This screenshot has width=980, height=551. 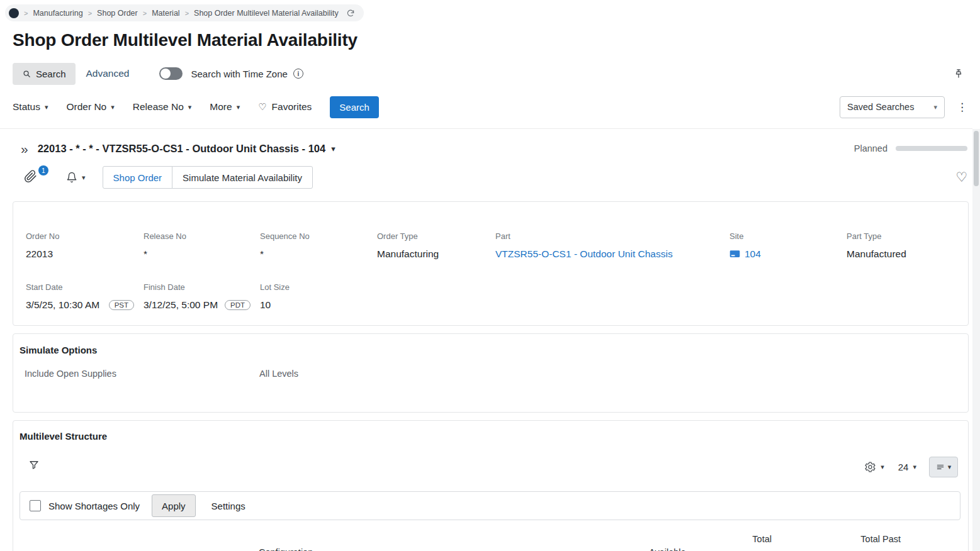 What do you see at coordinates (171, 74) in the screenshot?
I see `timezone-toggle` at bounding box center [171, 74].